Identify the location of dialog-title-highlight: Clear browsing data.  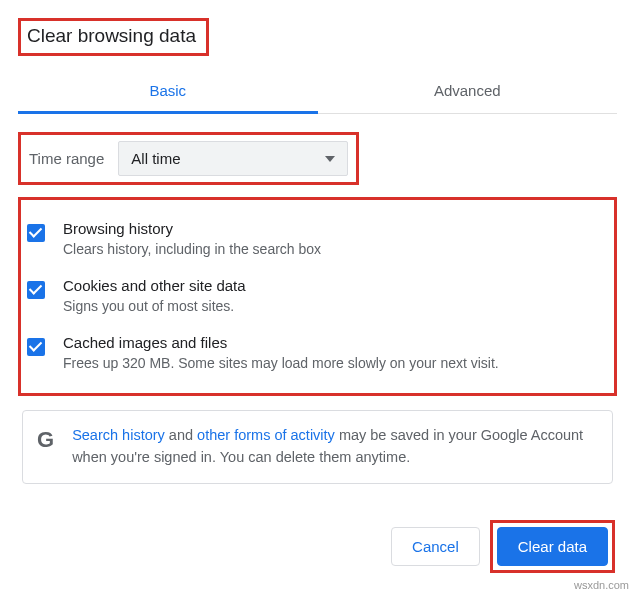
(114, 37).